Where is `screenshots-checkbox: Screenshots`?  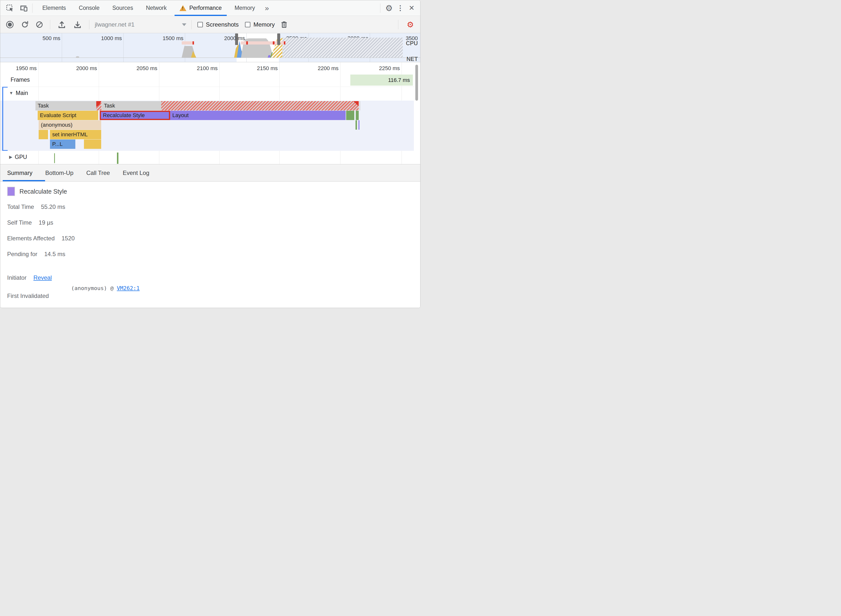
screenshots-checkbox: Screenshots is located at coordinates (218, 25).